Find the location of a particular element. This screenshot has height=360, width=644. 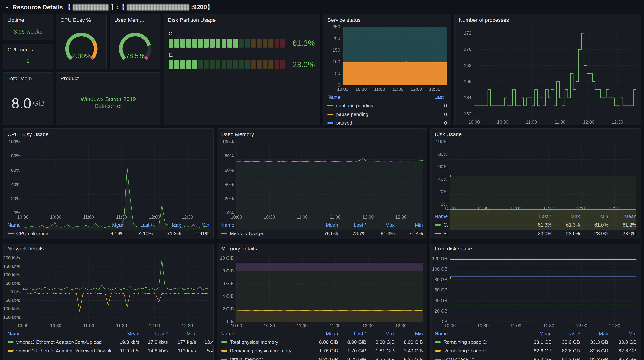

panel-title: Disk Usage is located at coordinates (536, 134).